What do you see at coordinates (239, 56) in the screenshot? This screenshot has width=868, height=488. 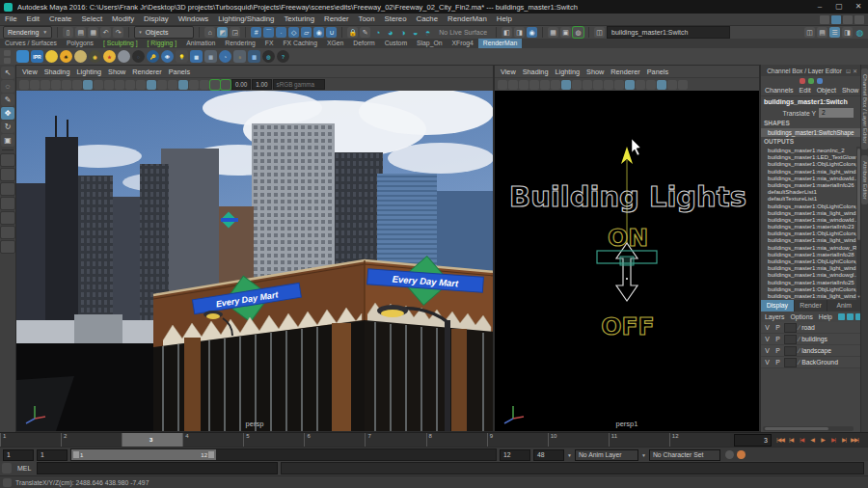 I see `sun-box-icon: ☼` at bounding box center [239, 56].